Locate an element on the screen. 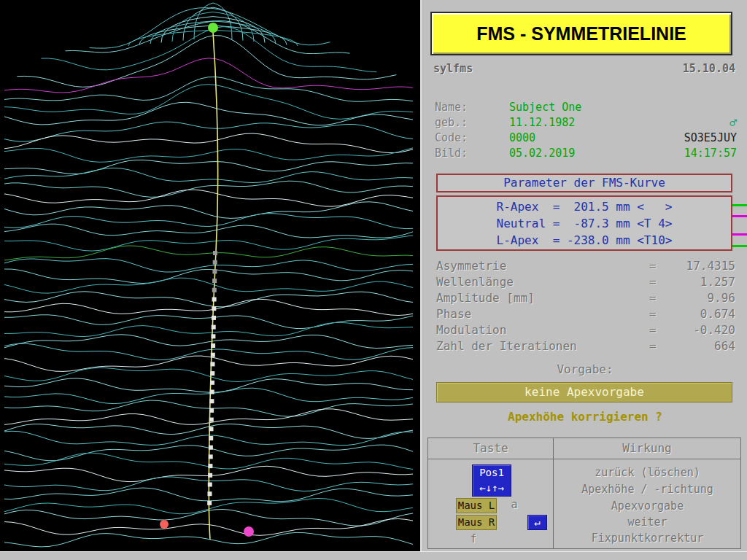 Image resolution: width=747 pixels, height=560 pixels. key-table-body: Pos1 ←↓↑→ Maus L a Maus R ↵ f zurück (lö… is located at coordinates (584, 504).